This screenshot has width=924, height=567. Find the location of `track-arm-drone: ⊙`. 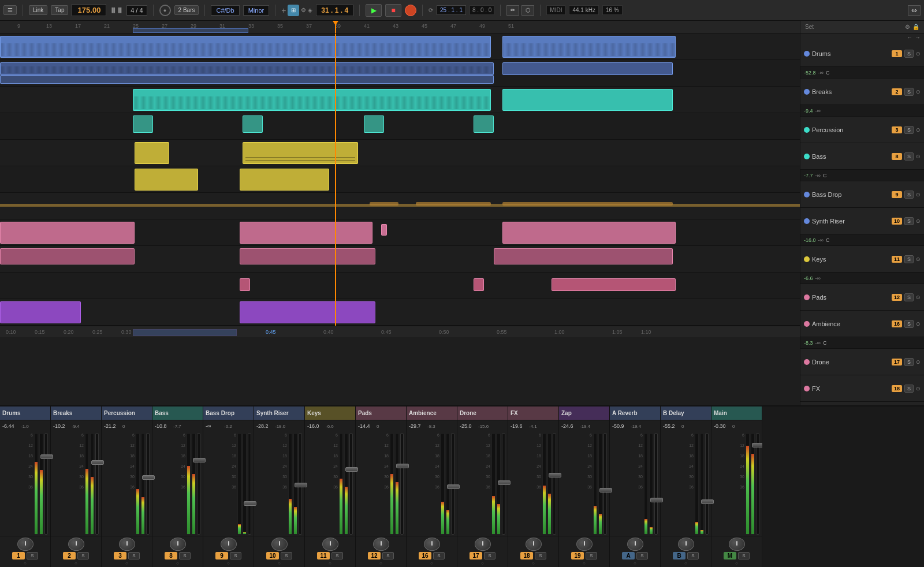

track-arm-drone: ⊙ is located at coordinates (918, 362).